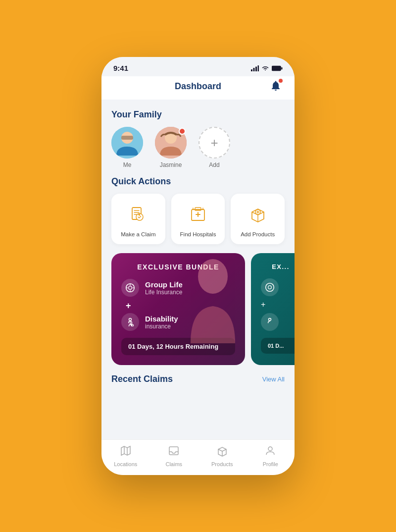 This screenshot has width=396, height=532. Describe the element at coordinates (273, 379) in the screenshot. I see `view-all-button: View All` at that location.